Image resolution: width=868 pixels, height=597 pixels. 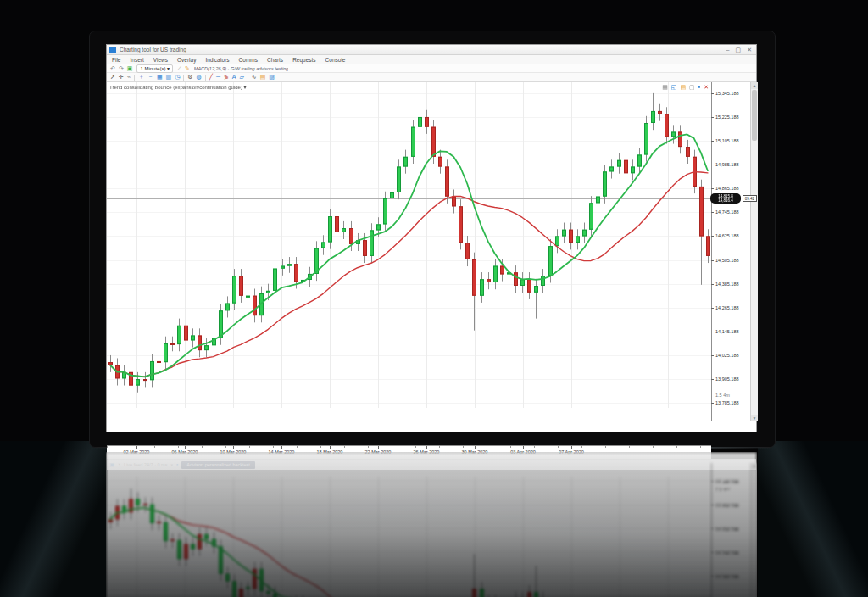 I want to click on app-icon, so click(x=113, y=50).